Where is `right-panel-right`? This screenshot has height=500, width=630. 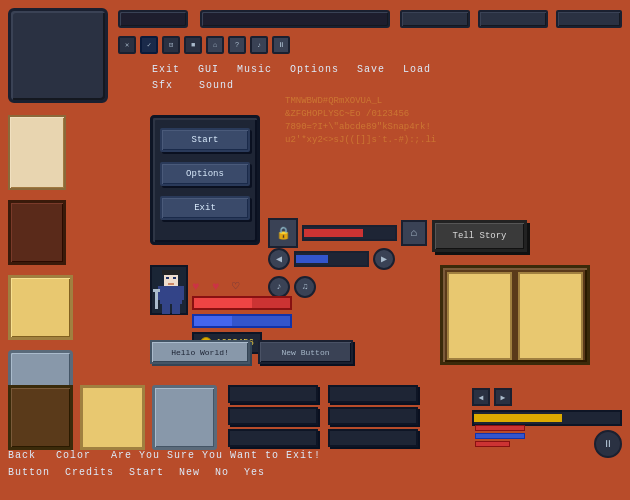
right-panel-right is located at coordinates (550, 316).